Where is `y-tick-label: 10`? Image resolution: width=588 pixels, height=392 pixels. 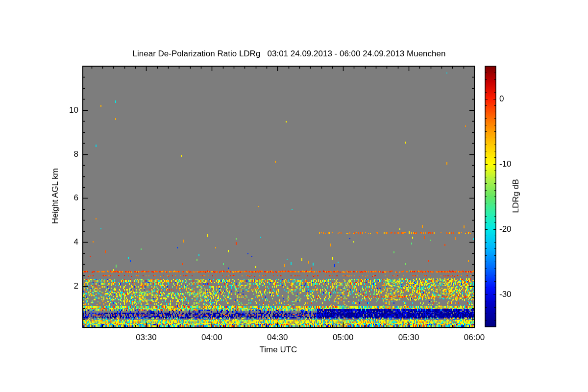
y-tick-label: 10 is located at coordinates (65, 110).